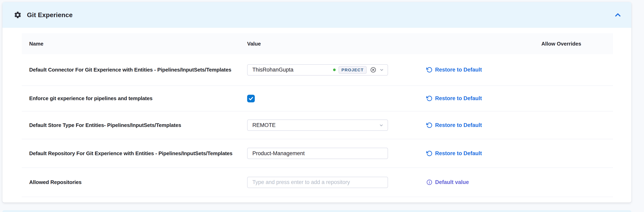 The height and width of the screenshot is (212, 644). What do you see at coordinates (318, 99) in the screenshot?
I see `table-row: Enforce git experience for pipelines and…` at bounding box center [318, 99].